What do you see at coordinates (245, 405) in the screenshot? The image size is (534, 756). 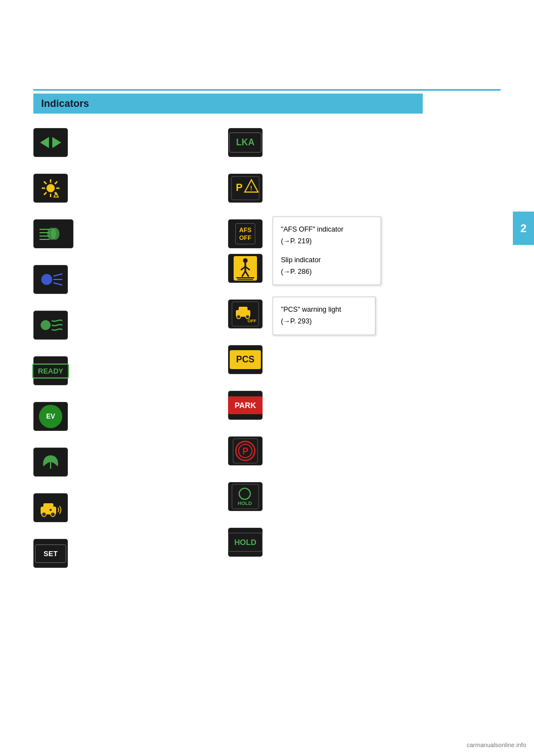 I see `park-box-container: PARK` at bounding box center [245, 405].